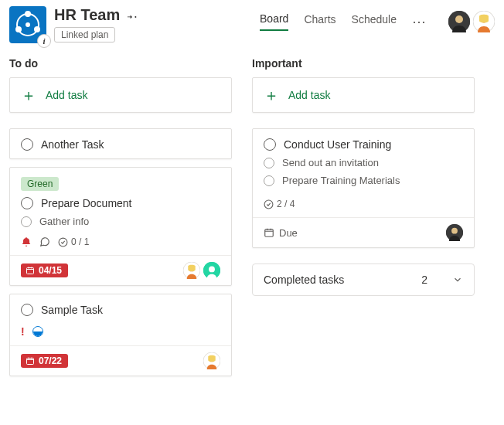 The height and width of the screenshot is (425, 504). What do you see at coordinates (458, 280) in the screenshot?
I see `chevron-down-icon` at bounding box center [458, 280].